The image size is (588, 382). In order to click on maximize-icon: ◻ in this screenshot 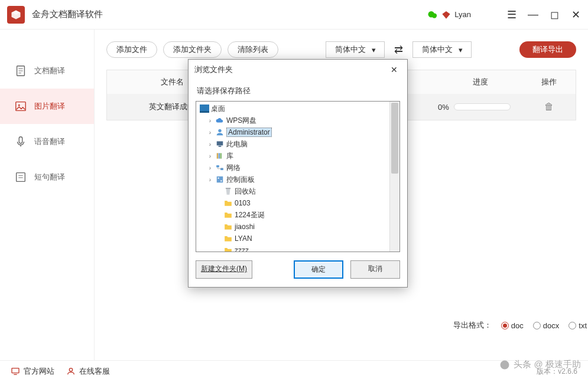, I will do `click(554, 15)`.